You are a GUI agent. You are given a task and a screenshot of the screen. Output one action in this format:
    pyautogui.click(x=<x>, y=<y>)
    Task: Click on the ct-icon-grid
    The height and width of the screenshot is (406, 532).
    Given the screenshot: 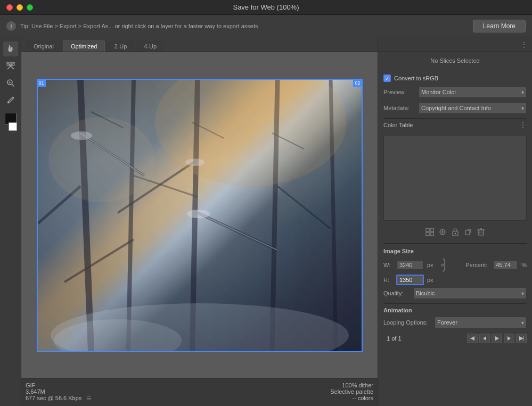 What is the action you would take?
    pyautogui.click(x=430, y=232)
    